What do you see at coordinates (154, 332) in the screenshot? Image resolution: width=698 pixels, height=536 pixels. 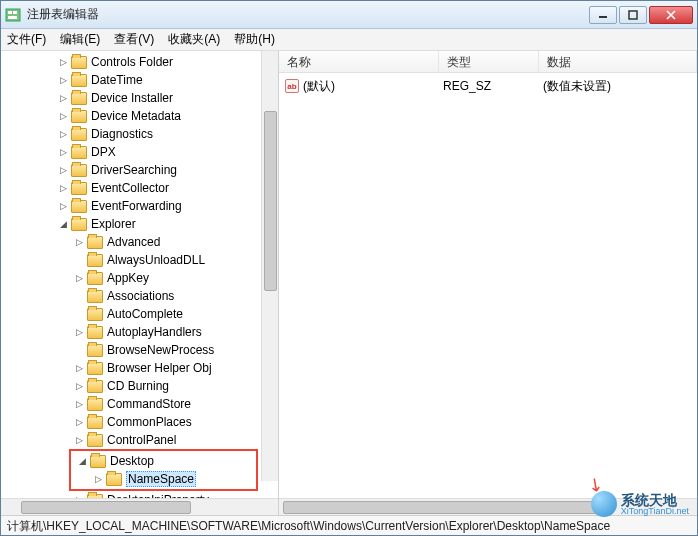 I see `tree-node-label: AutoplayHandlers` at bounding box center [154, 332].